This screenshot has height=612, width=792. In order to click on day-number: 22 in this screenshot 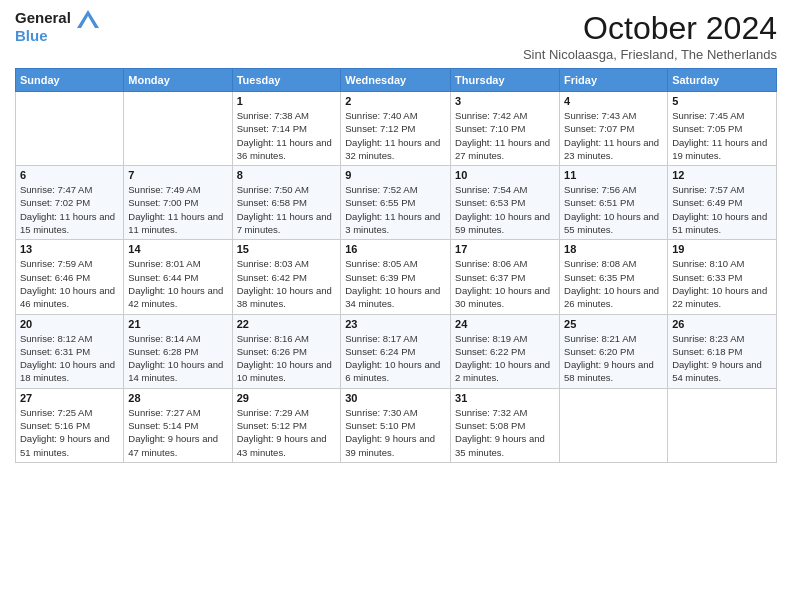, I will do `click(287, 324)`.